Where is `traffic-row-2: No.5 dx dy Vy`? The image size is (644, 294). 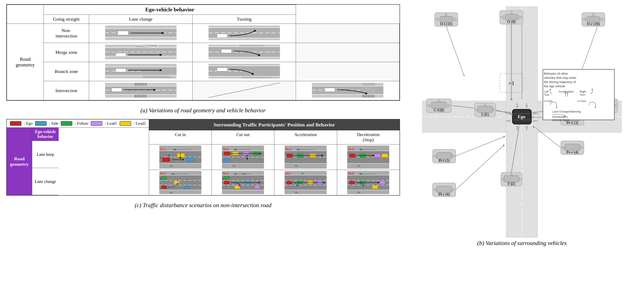 traffic-row-2: No.5 dx dy Vy is located at coordinates (274, 183).